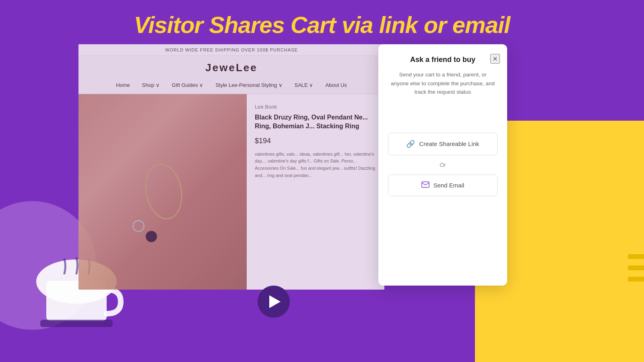 The width and height of the screenshot is (644, 362). What do you see at coordinates (316, 192) in the screenshot?
I see `product-details: Lee Bonk Black Druzy Ring, Oval Pendant …` at bounding box center [316, 192].